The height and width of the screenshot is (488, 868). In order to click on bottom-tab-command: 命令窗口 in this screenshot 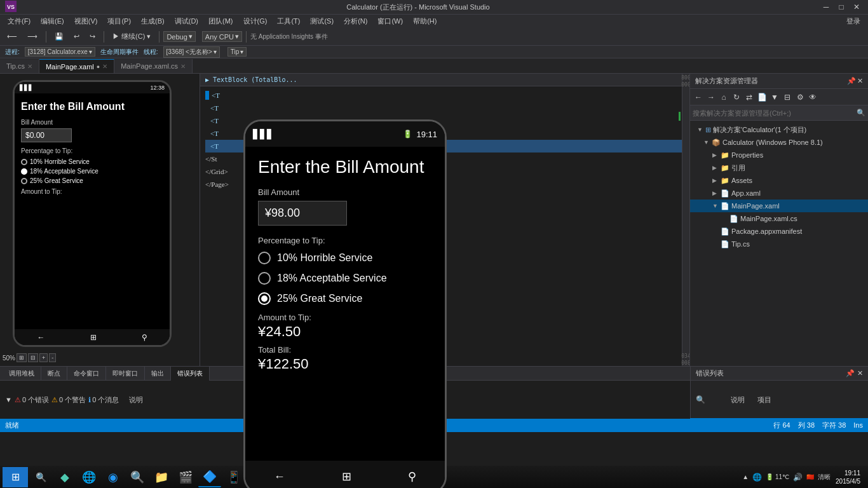, I will do `click(86, 374)`.